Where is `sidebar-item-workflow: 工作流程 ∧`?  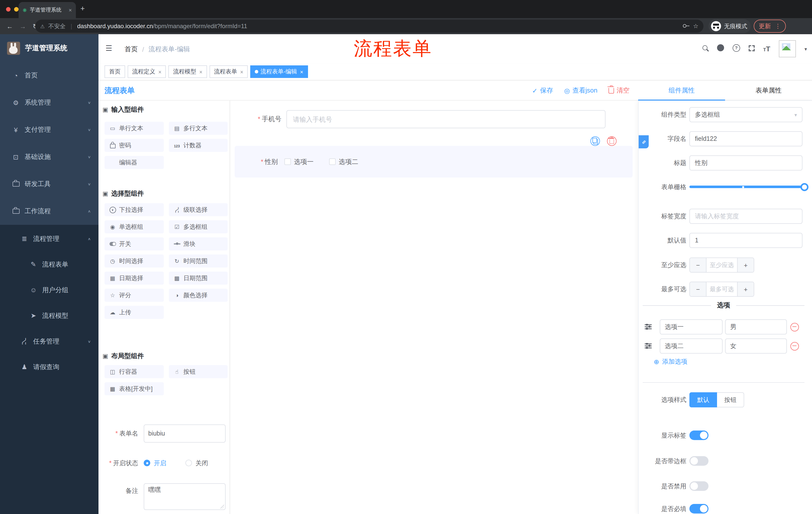 sidebar-item-workflow: 工作流程 ∧ is located at coordinates (49, 211).